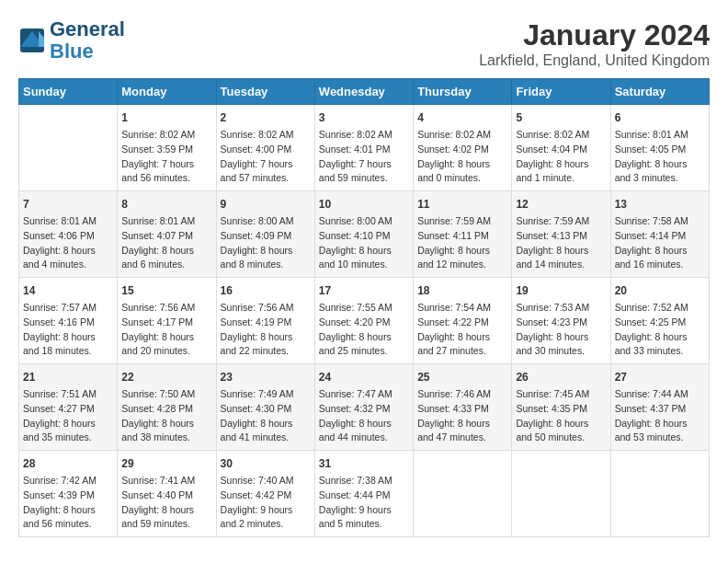  I want to click on calendar-cell: 18Sunrise: 7:54 AM Sunset: 4:22 PM Dayli…, so click(463, 321).